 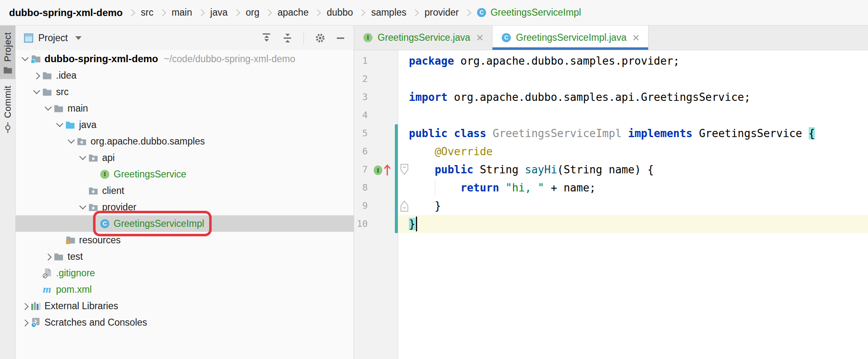 I want to click on vcs-change-bar, so click(x=396, y=179).